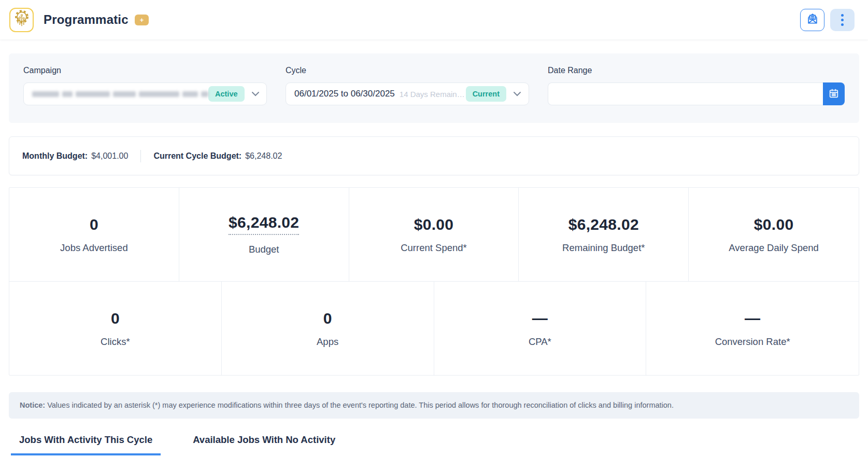 The width and height of the screenshot is (868, 471). What do you see at coordinates (685, 94) in the screenshot?
I see `date-range-input` at bounding box center [685, 94].